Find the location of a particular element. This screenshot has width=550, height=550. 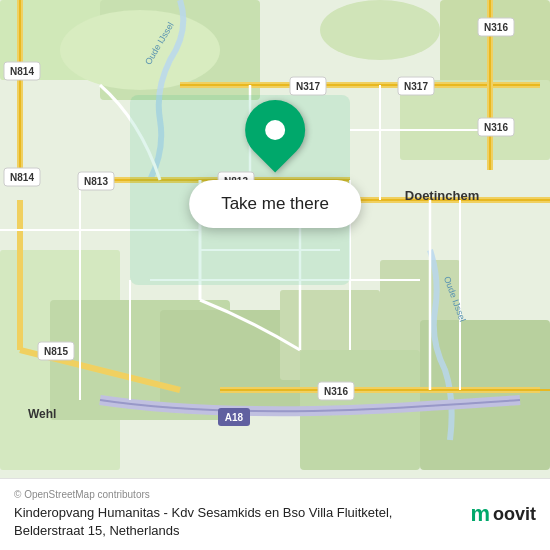

moovit-m-icon: m is located at coordinates (480, 514).